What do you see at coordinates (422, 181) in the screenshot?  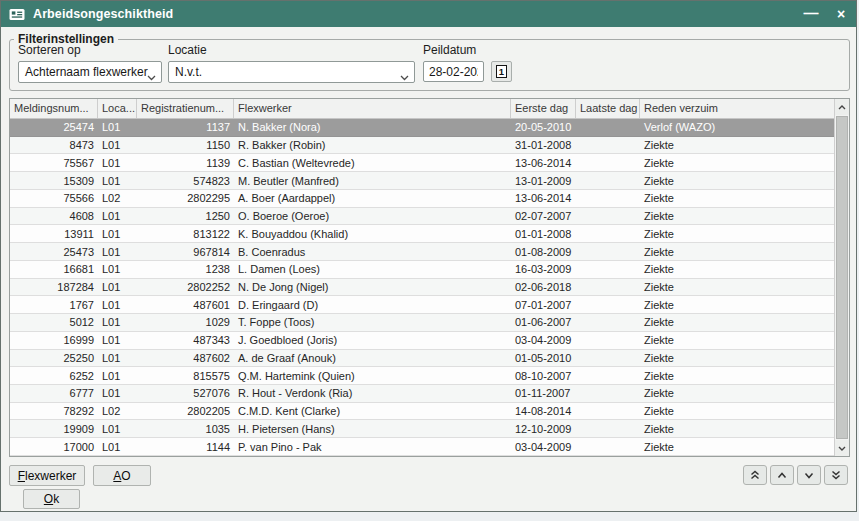 I see `table-row: 15309L01574823M. Beutler (Manfred)13-01-…` at bounding box center [422, 181].